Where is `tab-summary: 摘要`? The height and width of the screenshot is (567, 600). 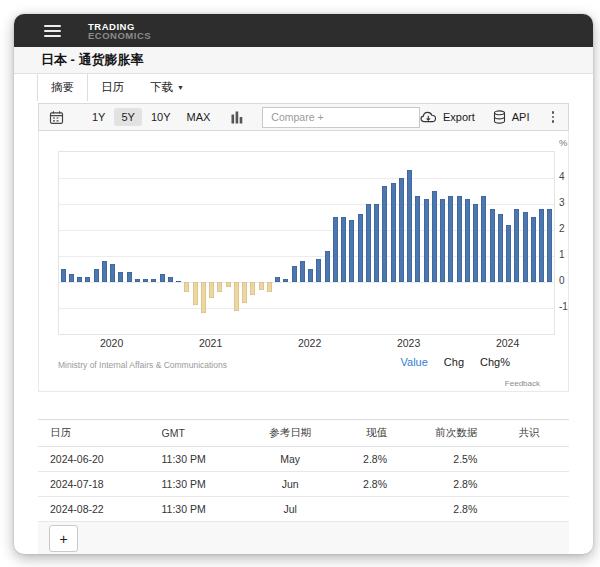 tab-summary: 摘要 is located at coordinates (62, 88).